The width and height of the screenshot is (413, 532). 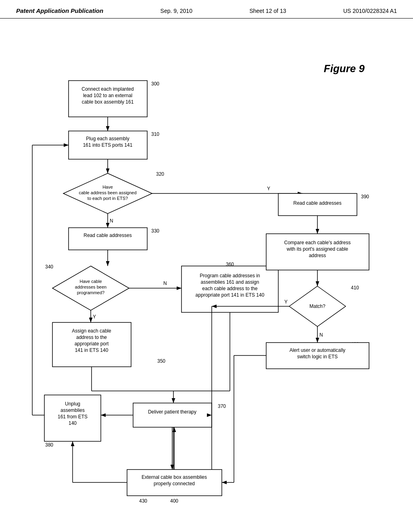 What do you see at coordinates (143, 501) in the screenshot?
I see `svg-text: 430` at bounding box center [143, 501].